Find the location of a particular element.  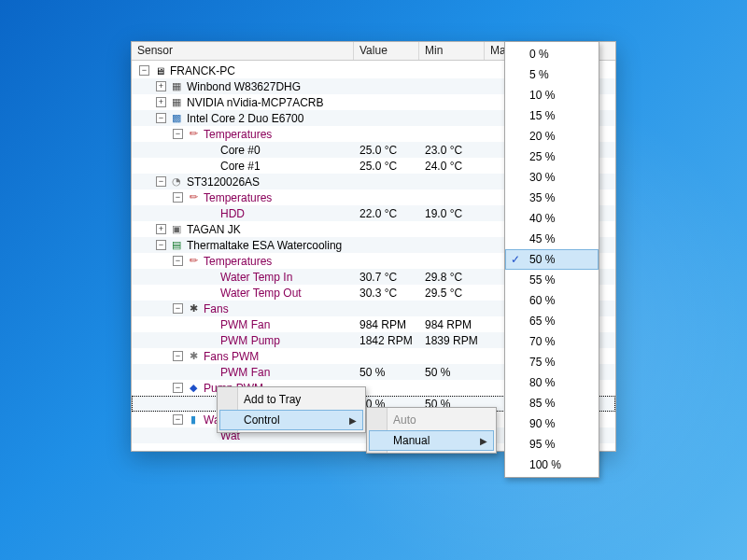

percent-label: 85 % is located at coordinates (542, 403).